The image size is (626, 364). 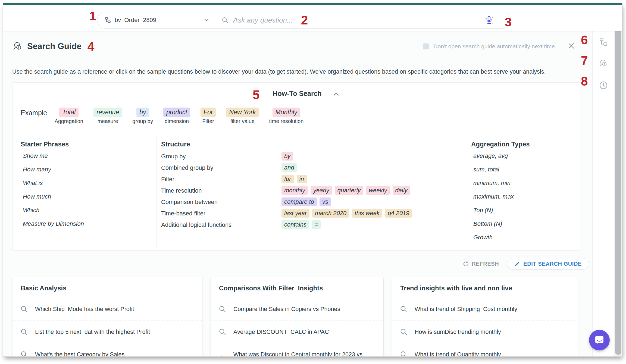 What do you see at coordinates (281, 332) in the screenshot?
I see `sample-question-text: Average DISCOUNT_CALC in APAC` at bounding box center [281, 332].